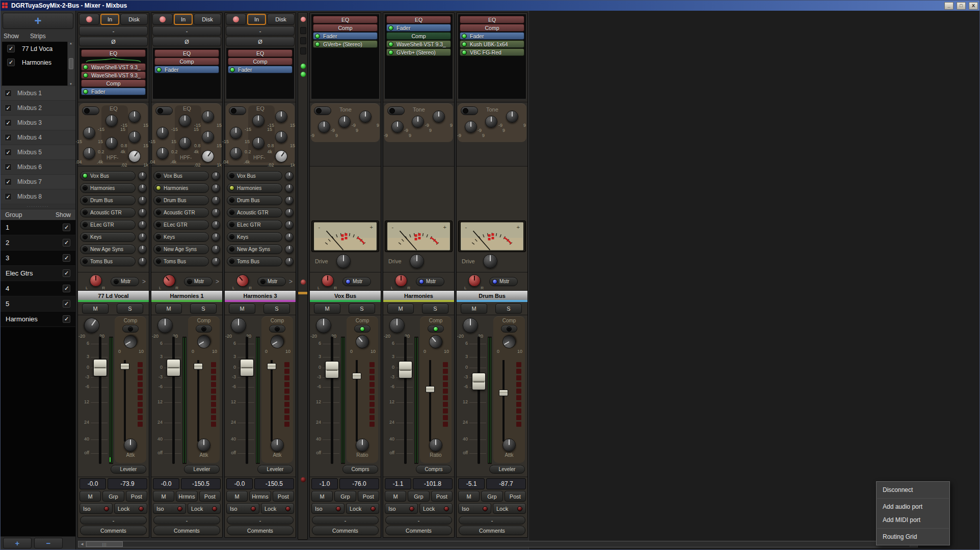  Describe the element at coordinates (275, 470) in the screenshot. I see `comp-mode-button: Leveler` at that location.